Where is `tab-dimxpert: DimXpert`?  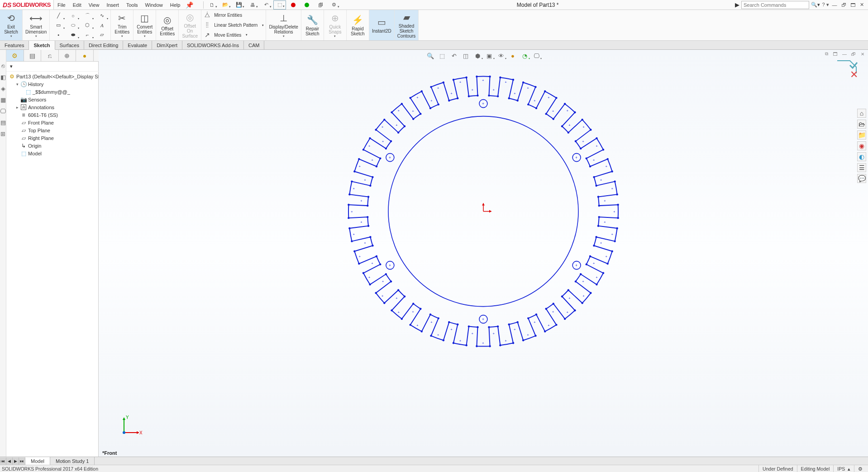
tab-dimxpert: DimXpert is located at coordinates (167, 45).